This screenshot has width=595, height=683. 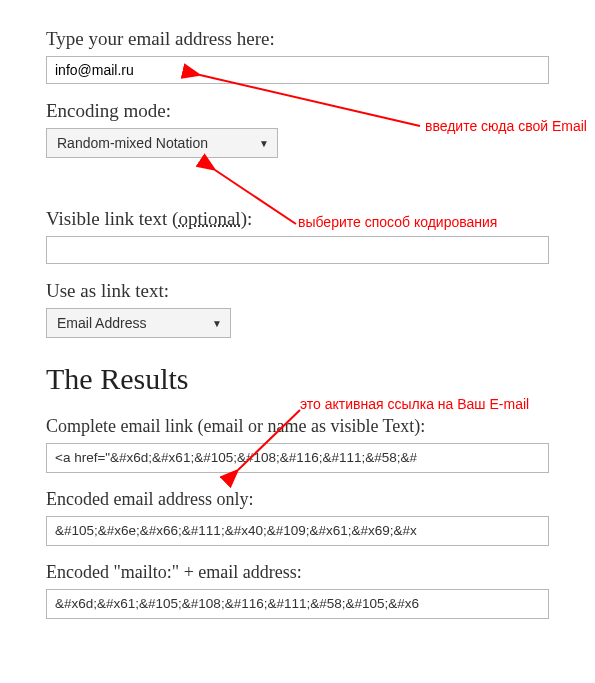 I want to click on result-mailto-label: Encoded "mailto:" + email address:, so click(x=298, y=572).